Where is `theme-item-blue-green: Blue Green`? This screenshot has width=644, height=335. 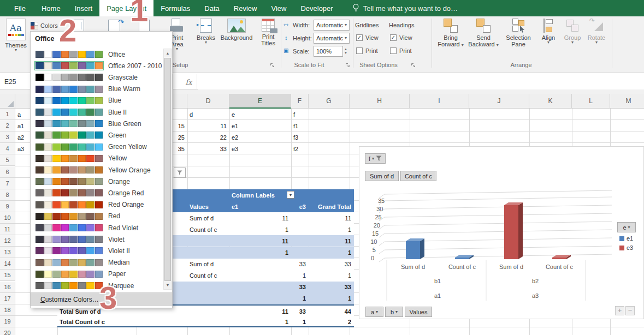
theme-item-blue-green: Blue Green is located at coordinates (97, 123).